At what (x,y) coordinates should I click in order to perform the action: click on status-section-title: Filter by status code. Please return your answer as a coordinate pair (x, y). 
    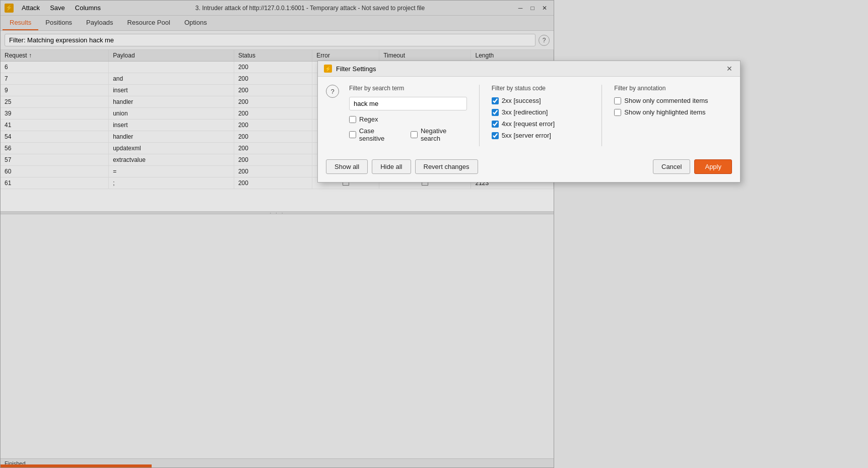
    Looking at the image, I should click on (541, 88).